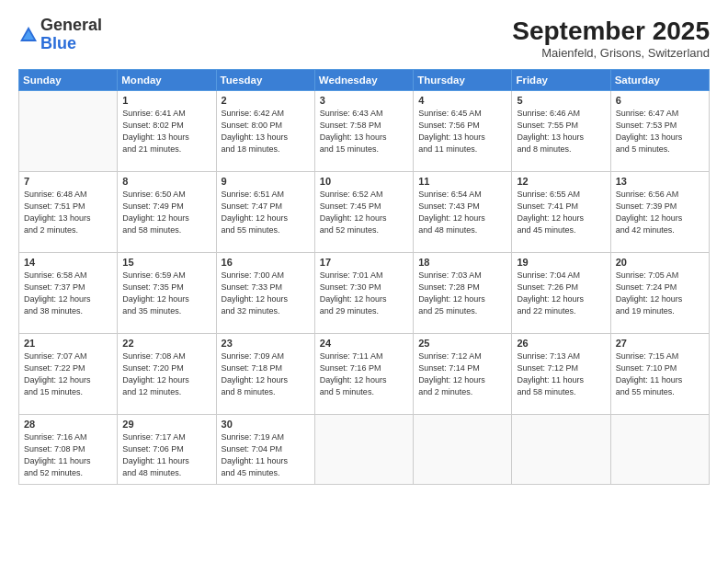 The image size is (728, 563). What do you see at coordinates (166, 343) in the screenshot?
I see `day-number: 22` at bounding box center [166, 343].